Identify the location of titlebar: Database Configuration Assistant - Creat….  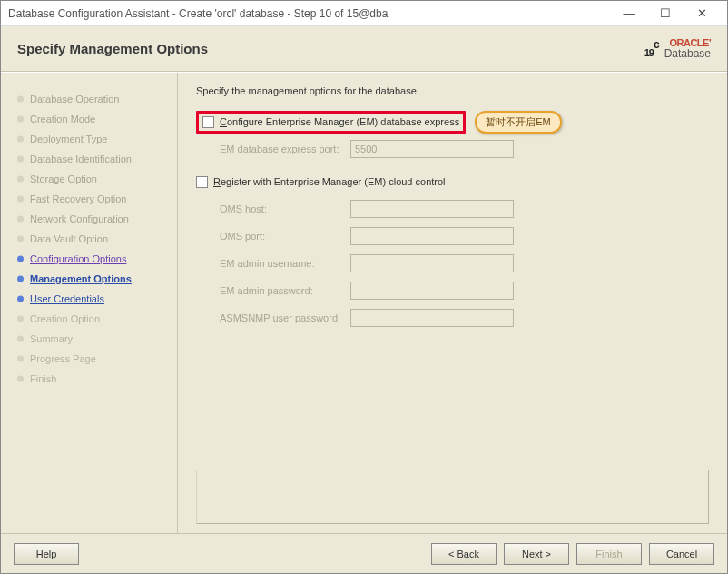
(364, 14).